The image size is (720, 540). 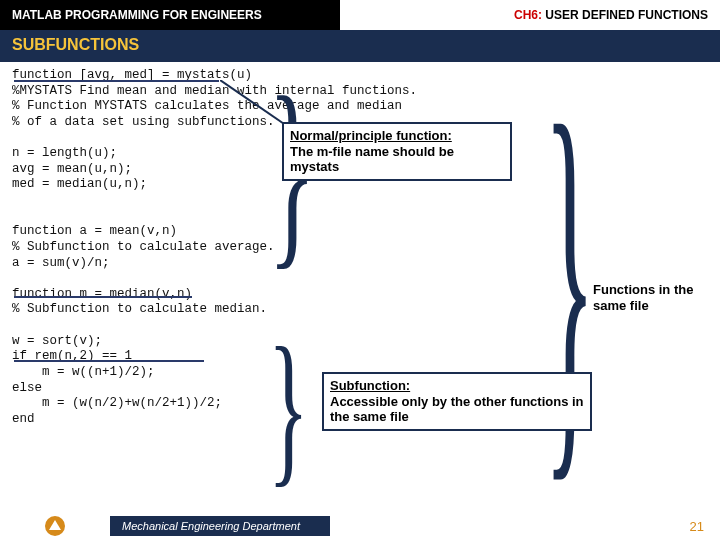 What do you see at coordinates (650, 298) in the screenshot?
I see `side-note: Functions in the same file` at bounding box center [650, 298].